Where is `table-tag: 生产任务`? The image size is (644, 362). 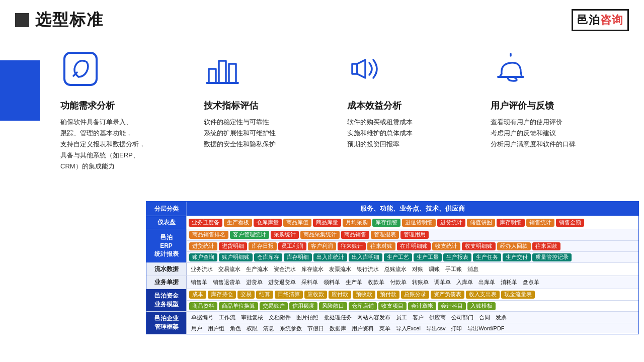
table-tag: 生产任务 is located at coordinates (487, 257).